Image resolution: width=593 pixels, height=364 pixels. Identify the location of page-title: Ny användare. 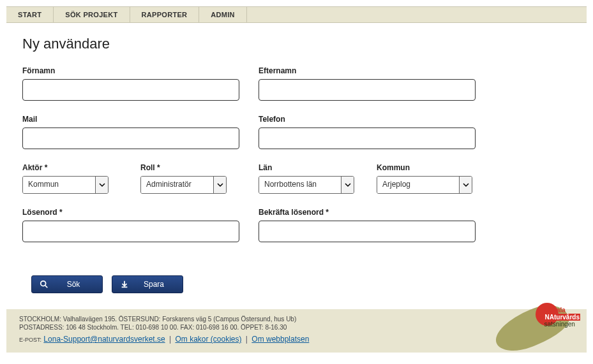
(296, 44).